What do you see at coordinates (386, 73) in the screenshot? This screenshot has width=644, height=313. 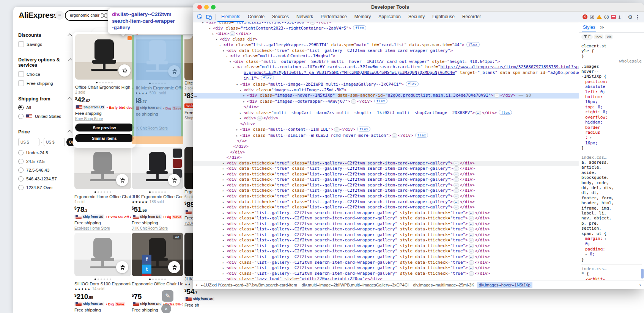 I see `dom-tree-node: o.product…E3MzMyNTIwOTE.*_ga_VED1YSGNC7*…` at bounding box center [386, 73].